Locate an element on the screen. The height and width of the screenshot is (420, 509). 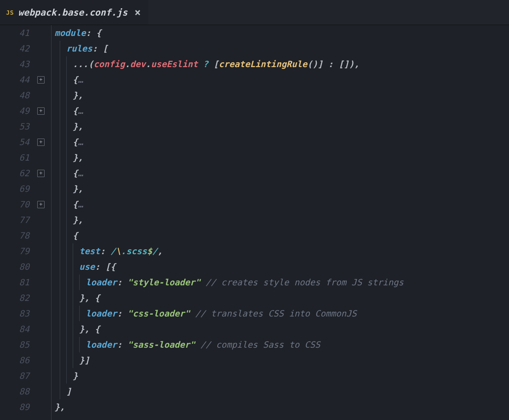
js-file-icon: JS is located at coordinates (10, 13).